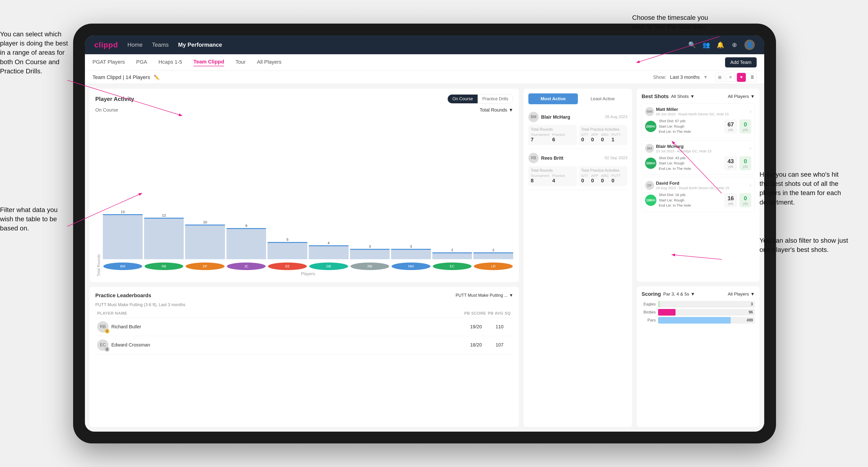 This screenshot has width=868, height=467. I want to click on avatar-matt: MM, so click(650, 112).